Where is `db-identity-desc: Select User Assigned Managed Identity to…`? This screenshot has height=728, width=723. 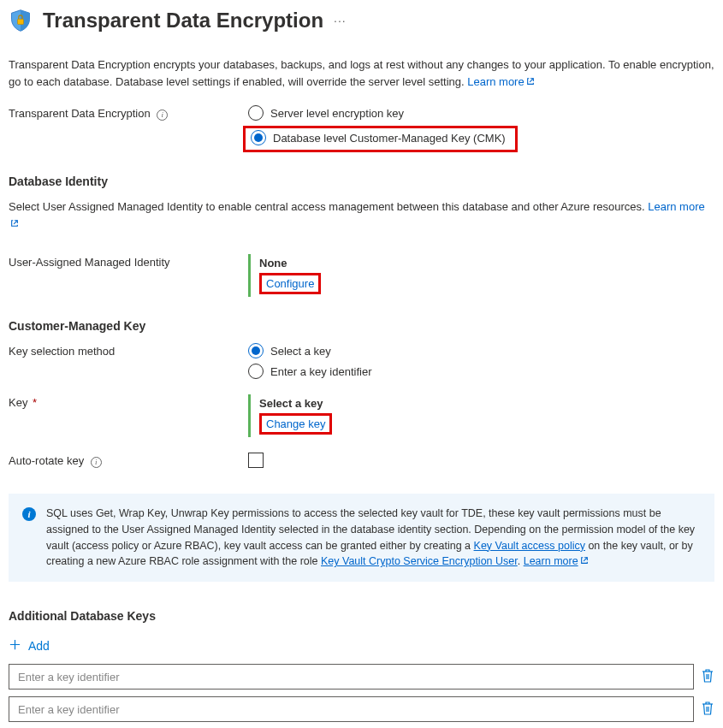 db-identity-desc: Select User Assigned Managed Identity to… is located at coordinates (361, 216).